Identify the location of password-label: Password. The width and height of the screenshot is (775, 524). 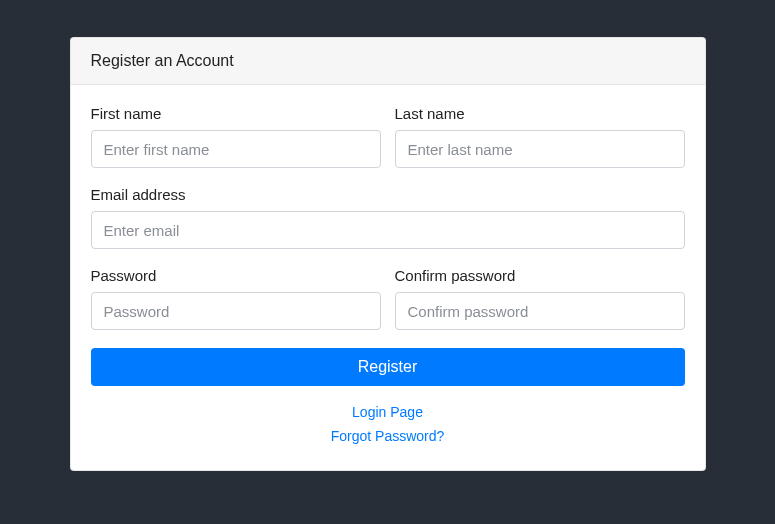
(236, 276).